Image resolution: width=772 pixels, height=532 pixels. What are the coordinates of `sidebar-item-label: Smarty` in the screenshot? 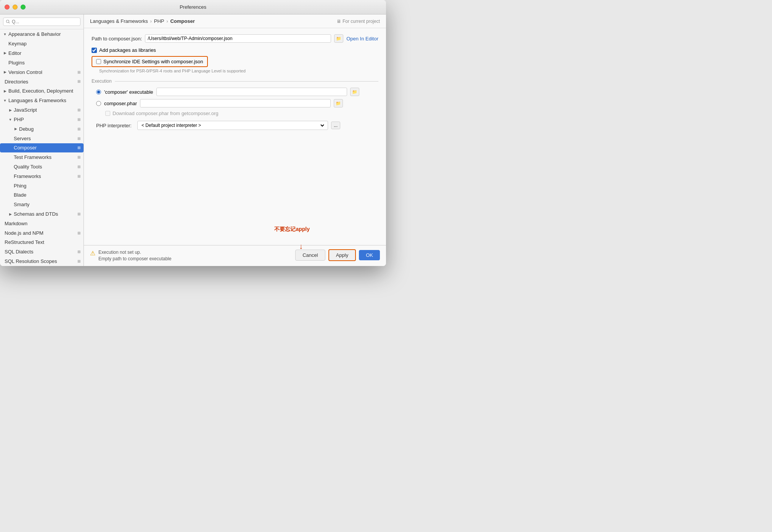 It's located at (21, 204).